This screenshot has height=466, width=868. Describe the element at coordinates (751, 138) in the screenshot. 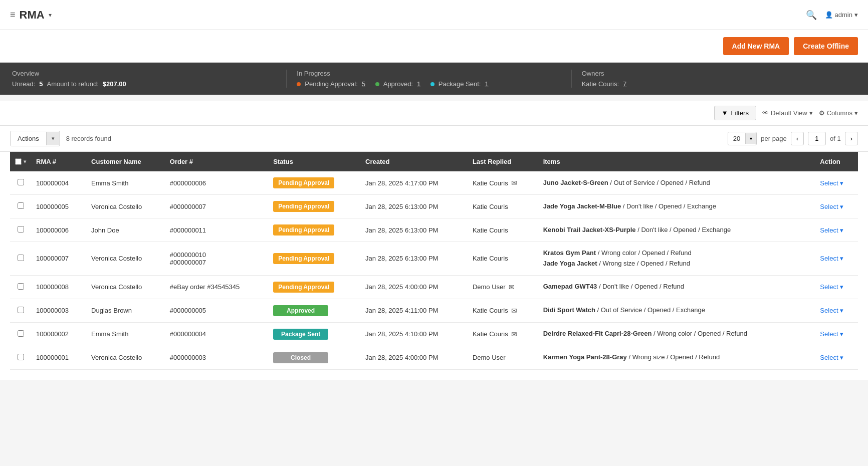

I see `per-page-dropdown-arrow: ▾` at that location.